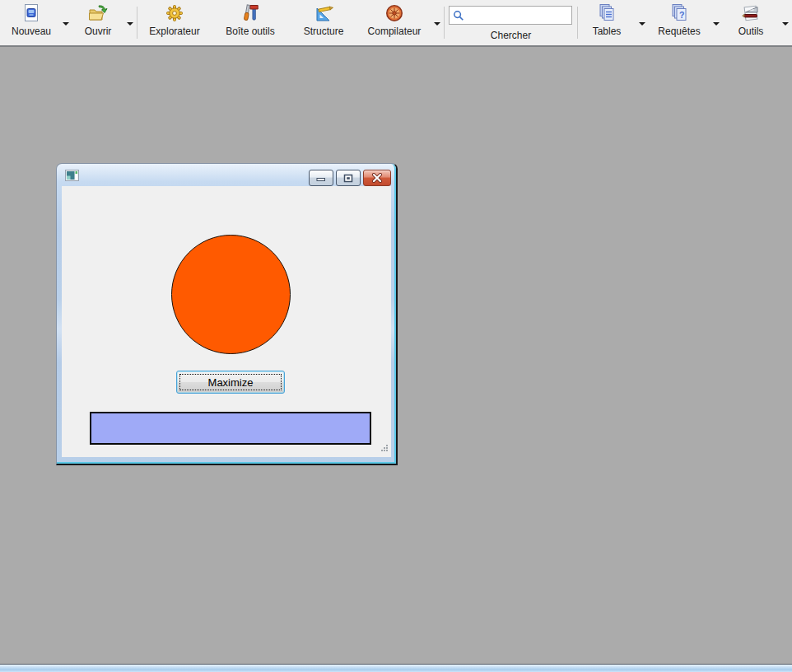 The height and width of the screenshot is (672, 792). I want to click on maximize-icon, so click(348, 178).